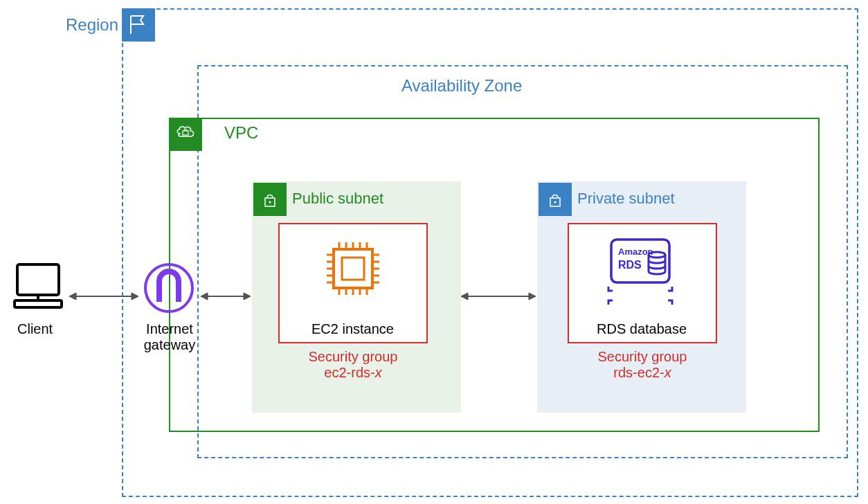  I want to click on region-flag-icon, so click(138, 25).